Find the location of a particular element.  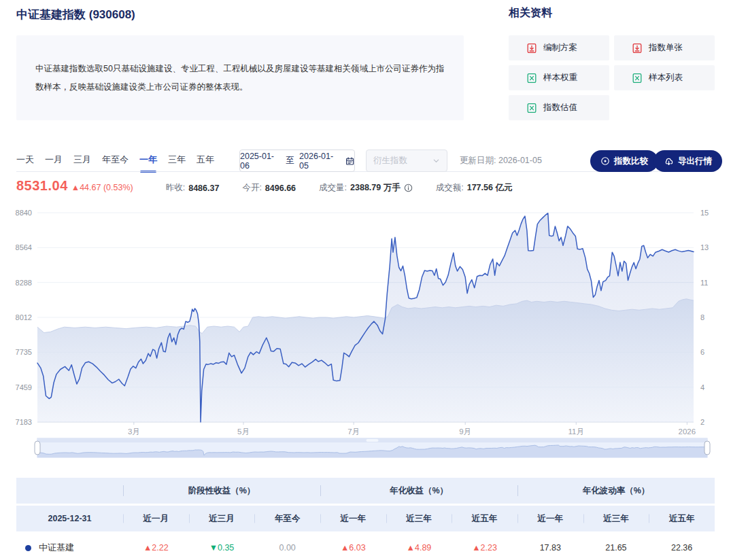

table-value-cell-2: ▼0.35 is located at coordinates (222, 546).